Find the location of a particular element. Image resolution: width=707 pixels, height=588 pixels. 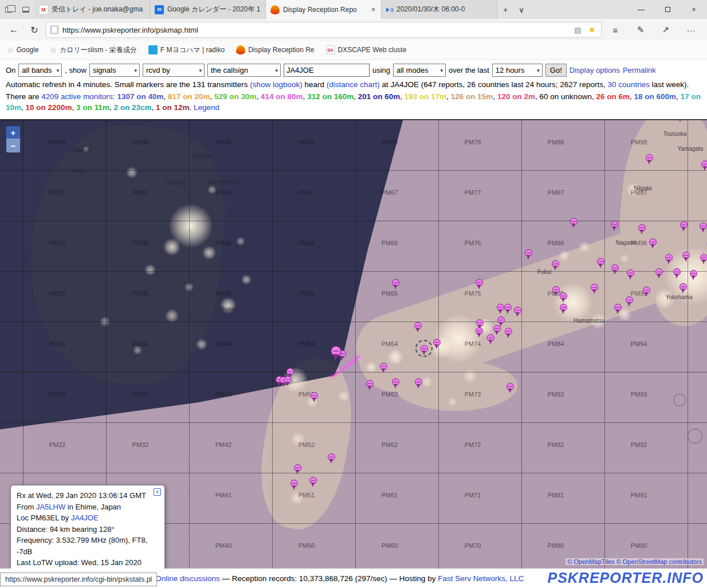

link: Online discussions is located at coordinates (188, 579).